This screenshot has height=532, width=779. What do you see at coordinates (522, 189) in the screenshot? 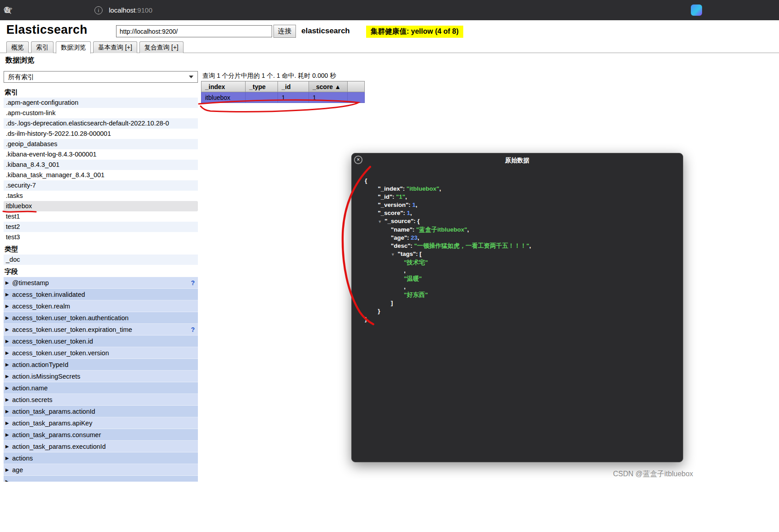
I see `json-line: "_index": "itbluebox",` at bounding box center [522, 189].